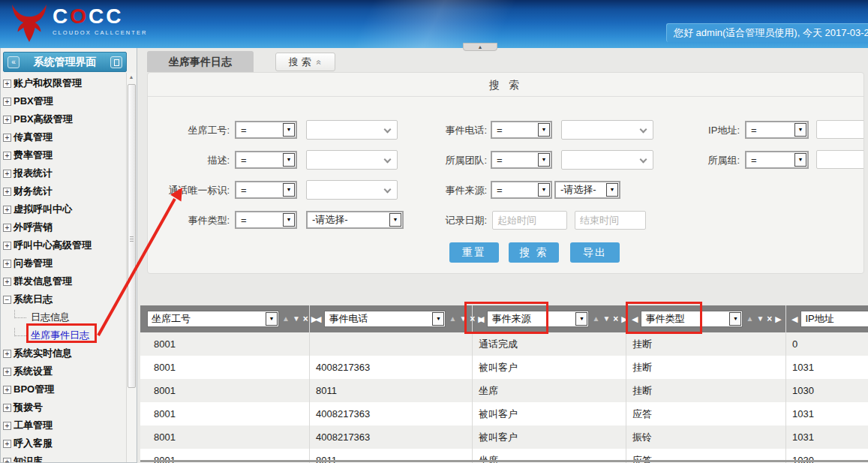 This screenshot has height=463, width=868. What do you see at coordinates (33, 371) in the screenshot?
I see `sidebar-item-label: 系统设置` at bounding box center [33, 371].